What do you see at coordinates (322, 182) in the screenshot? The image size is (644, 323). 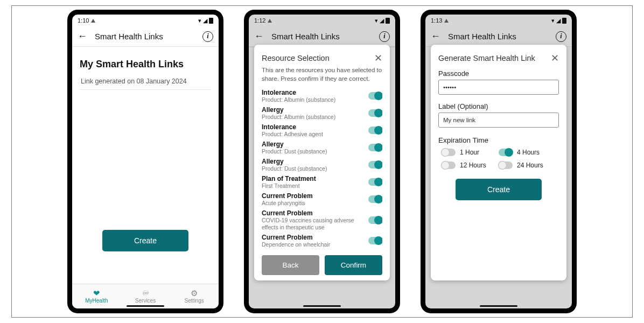 I see `resource-item: Plan of TreatmentFirst Treatment` at bounding box center [322, 182].